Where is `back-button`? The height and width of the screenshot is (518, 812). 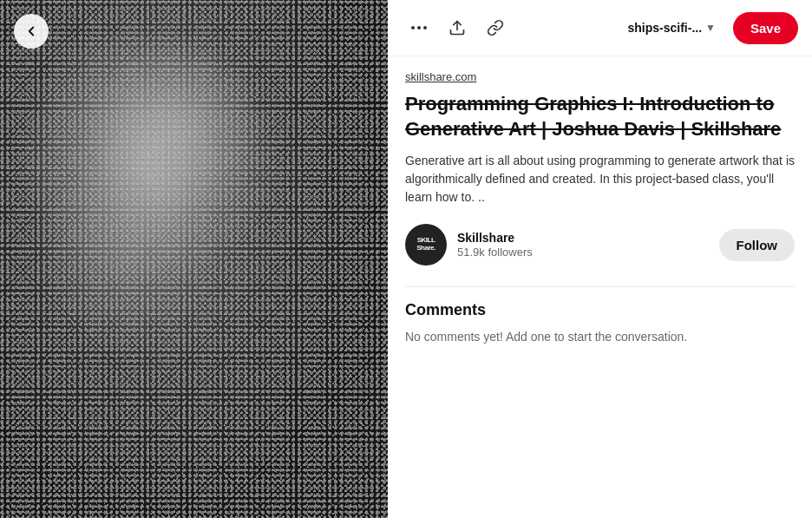
back-button is located at coordinates (31, 31).